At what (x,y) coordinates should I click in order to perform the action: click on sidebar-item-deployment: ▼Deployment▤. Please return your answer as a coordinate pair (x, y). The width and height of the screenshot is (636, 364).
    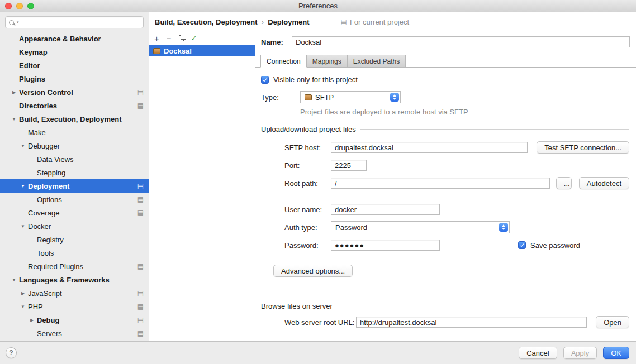
    Looking at the image, I should click on (74, 186).